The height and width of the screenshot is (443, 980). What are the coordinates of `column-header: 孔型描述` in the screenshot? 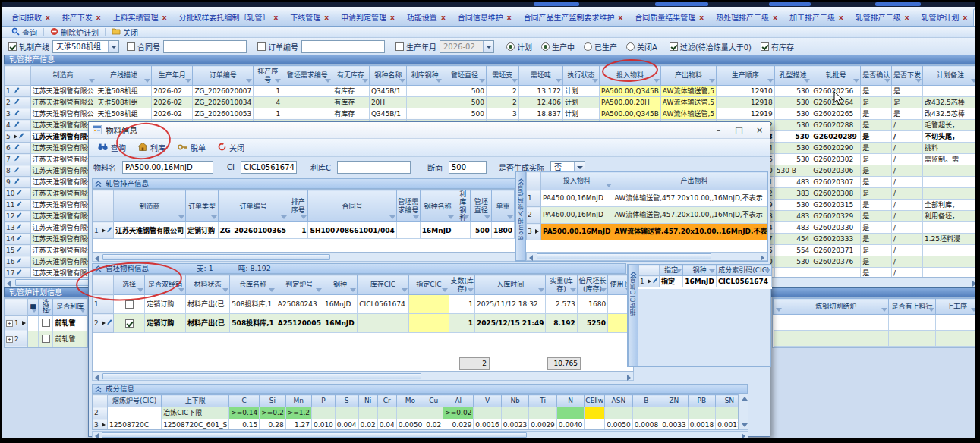 It's located at (793, 76).